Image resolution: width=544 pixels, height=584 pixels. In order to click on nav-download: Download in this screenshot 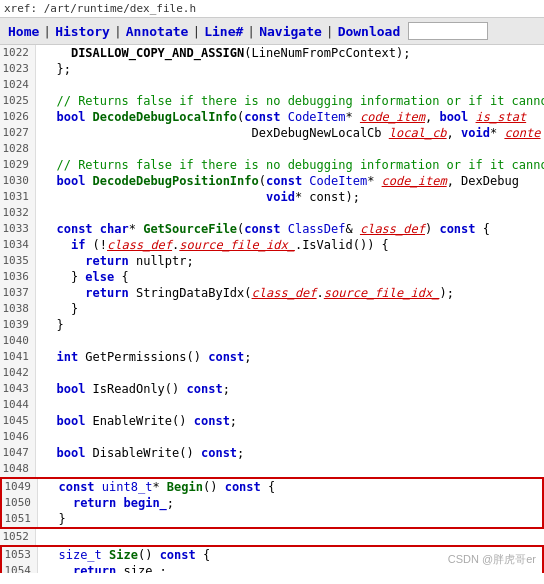, I will do `click(370, 32)`.